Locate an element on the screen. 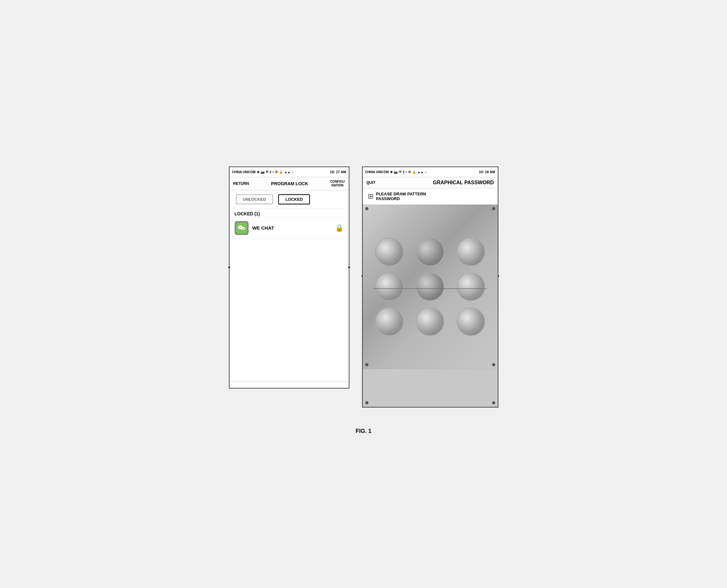 Image resolution: width=727 pixels, height=588 pixels. camera-icon: 📷 is located at coordinates (263, 172).